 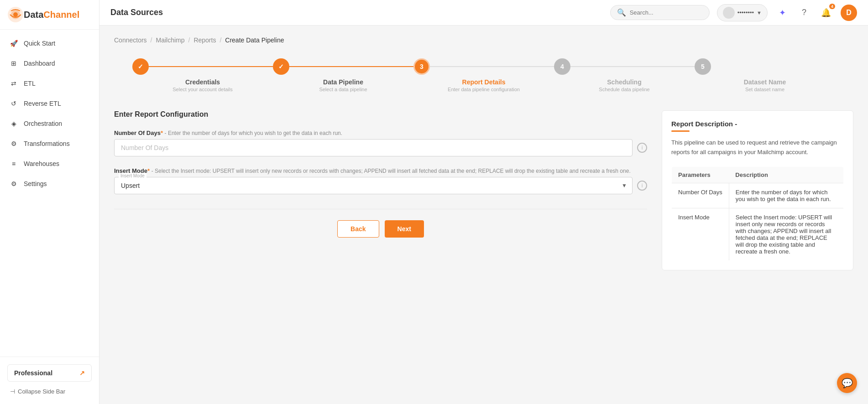 I want to click on param-desc: Select the Insert mode: UPSERT will inse…, so click(x=786, y=234).